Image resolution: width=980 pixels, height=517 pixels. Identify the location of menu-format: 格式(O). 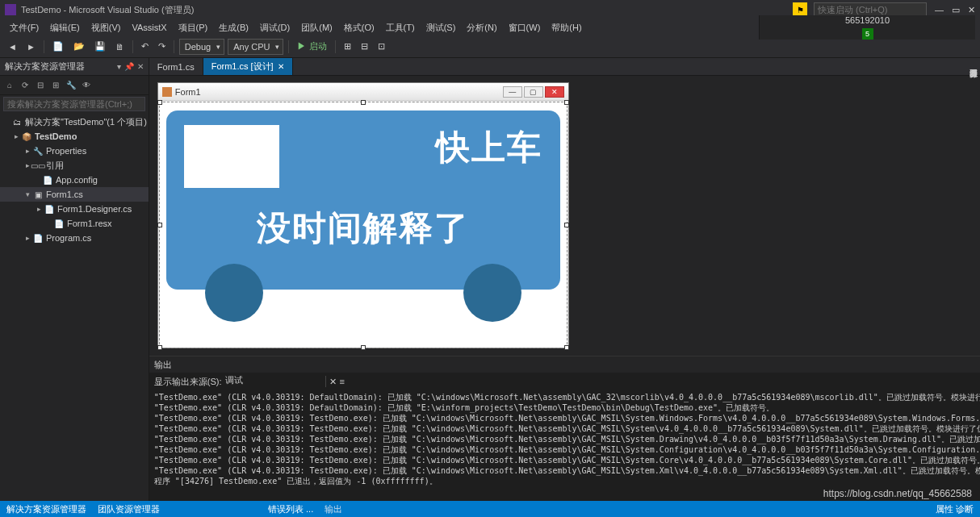
(359, 27).